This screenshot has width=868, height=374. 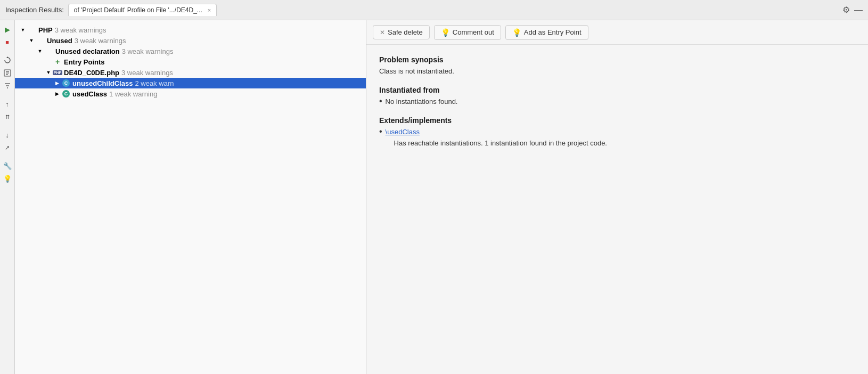 What do you see at coordinates (133, 94) in the screenshot?
I see `used-class-sublabel: 1 weak warning` at bounding box center [133, 94].